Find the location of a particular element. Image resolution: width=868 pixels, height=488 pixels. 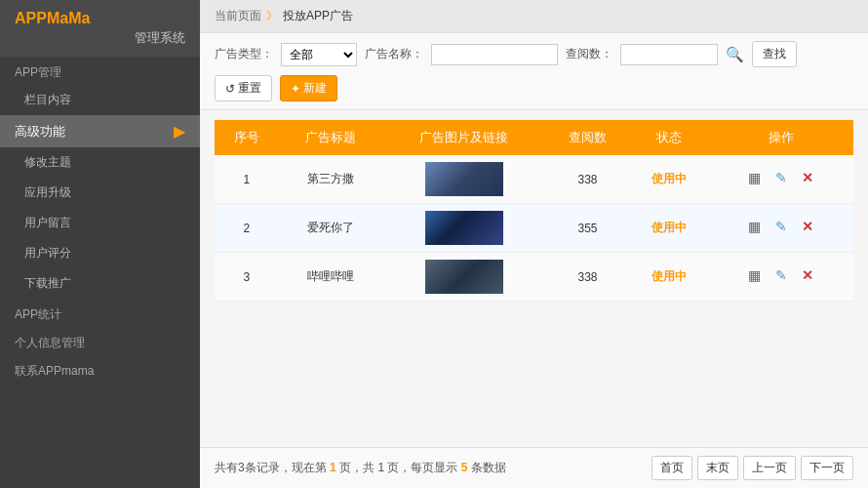

col-header-title: 广告标题 is located at coordinates (331, 138).